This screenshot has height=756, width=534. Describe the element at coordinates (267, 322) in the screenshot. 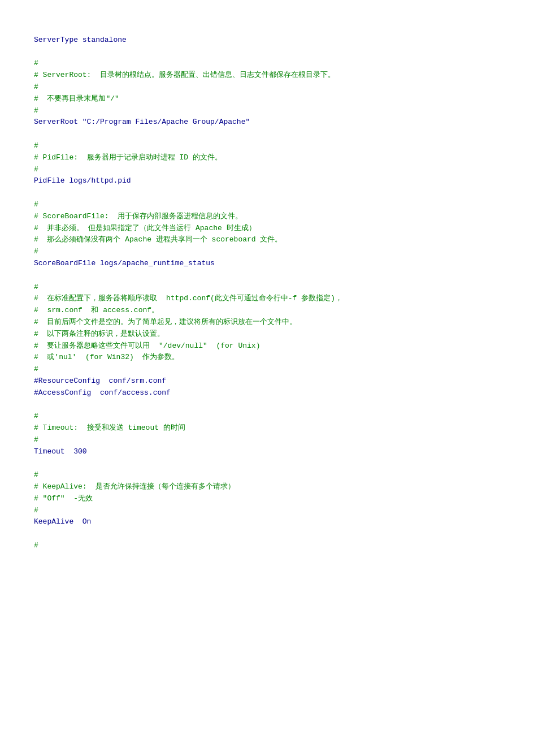

I see `code-line: # 目前后两个文件是空的。为了简单起见，建议将所有的标识放在一个文件中。` at that location.